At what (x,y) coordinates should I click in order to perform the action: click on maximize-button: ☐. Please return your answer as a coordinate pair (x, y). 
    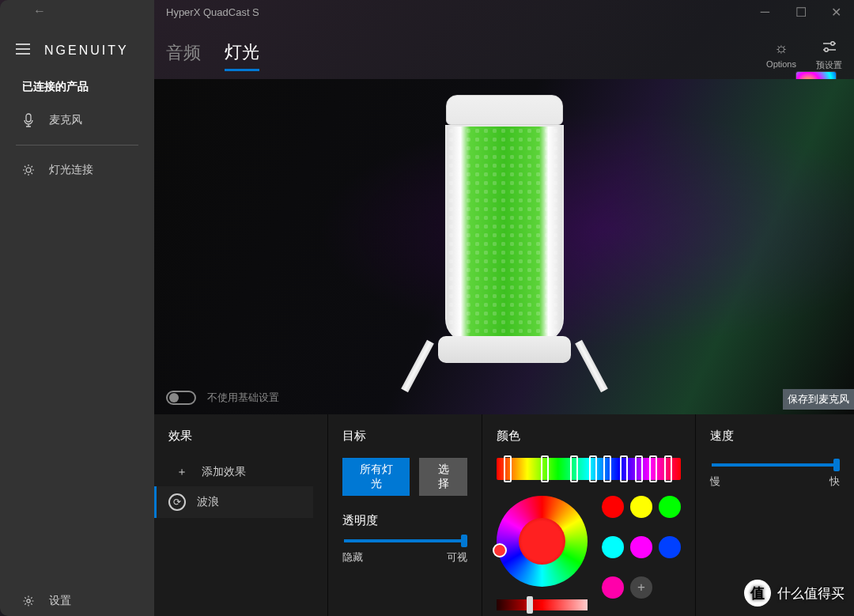
    Looking at the image, I should click on (800, 12).